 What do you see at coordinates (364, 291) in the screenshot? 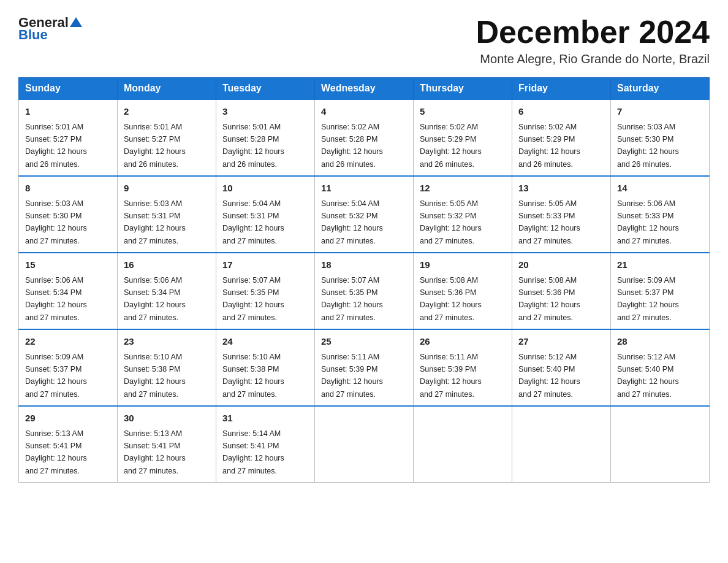
I see `calendar-week-3: 15 Sunrise: 5:06 AMSunset: 5:34 PMDaylig…` at bounding box center [364, 291].